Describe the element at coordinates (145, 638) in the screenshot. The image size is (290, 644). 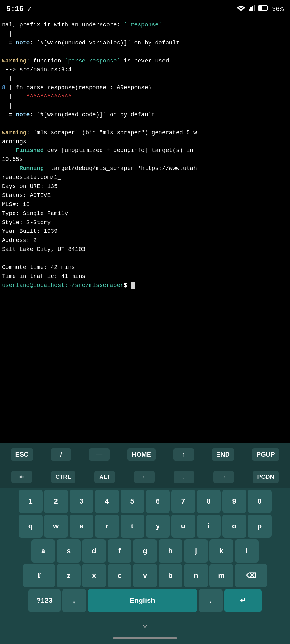
I see `home-bar` at that location.